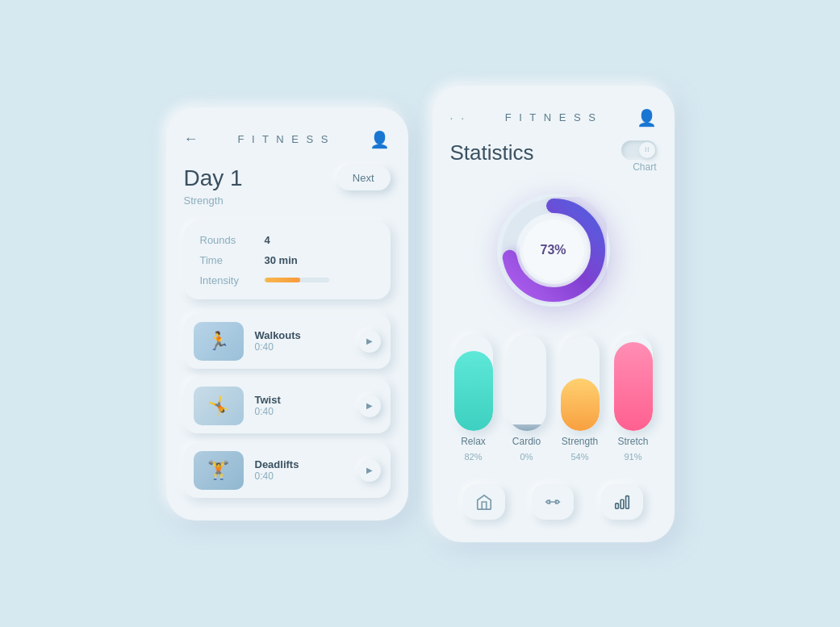 The image size is (840, 627). What do you see at coordinates (301, 412) in the screenshot?
I see `exercise-duration-twist: 0:40` at bounding box center [301, 412].